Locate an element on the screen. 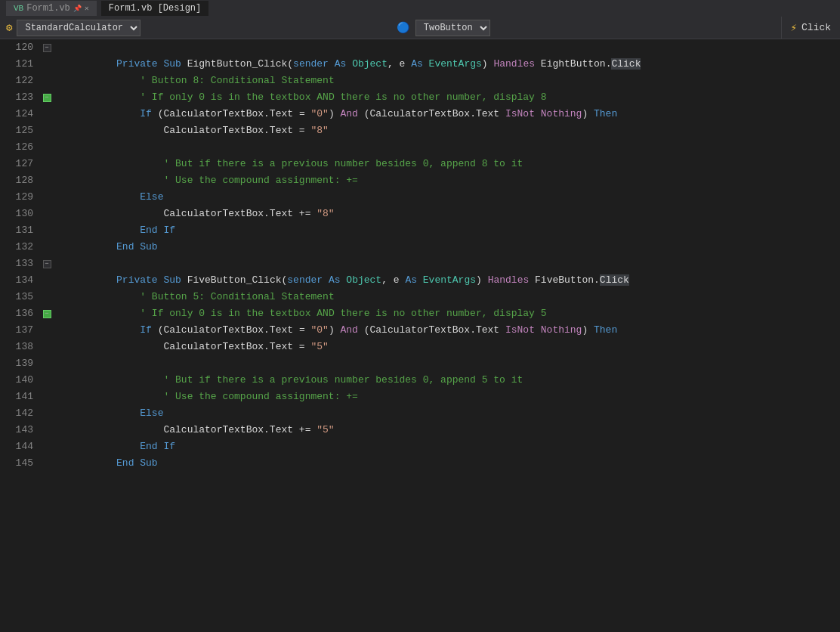  line-num-139: 139 is located at coordinates (20, 364).